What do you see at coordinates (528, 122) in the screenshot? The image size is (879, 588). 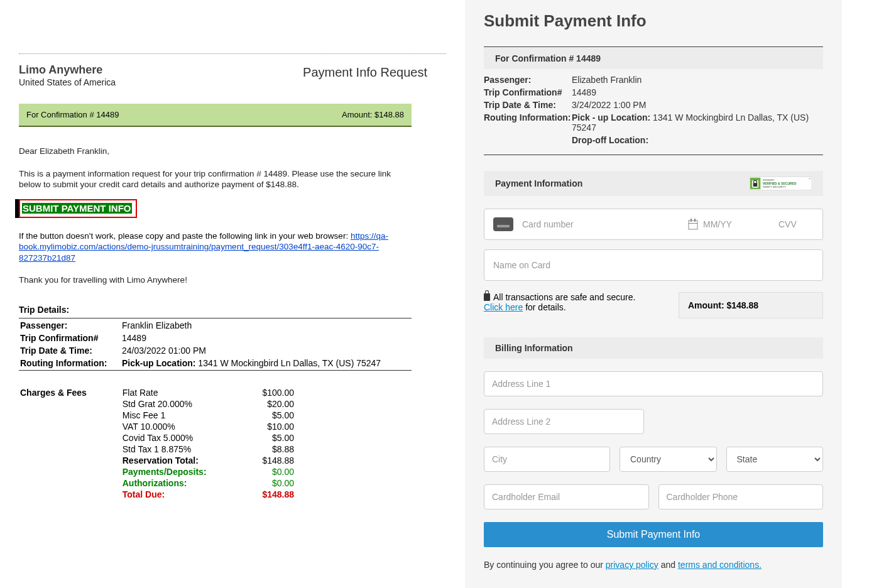 I see `routing-label: Routing Information:` at bounding box center [528, 122].